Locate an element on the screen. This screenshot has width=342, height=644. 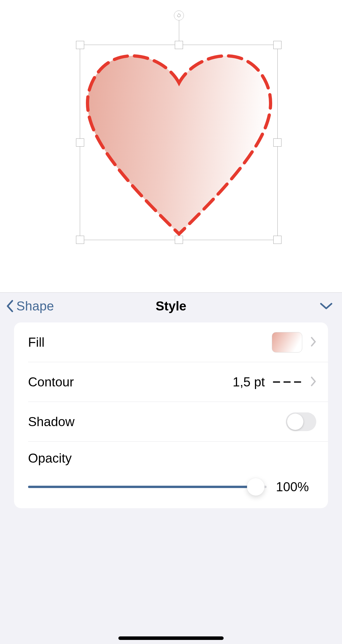
rotate-icon is located at coordinates (179, 15).